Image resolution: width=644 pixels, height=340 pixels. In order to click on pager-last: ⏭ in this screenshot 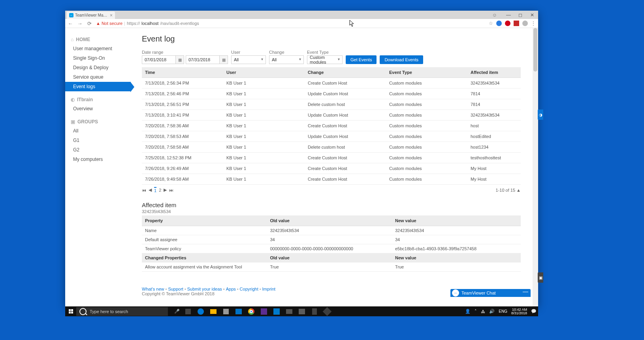, I will do `click(171, 190)`.